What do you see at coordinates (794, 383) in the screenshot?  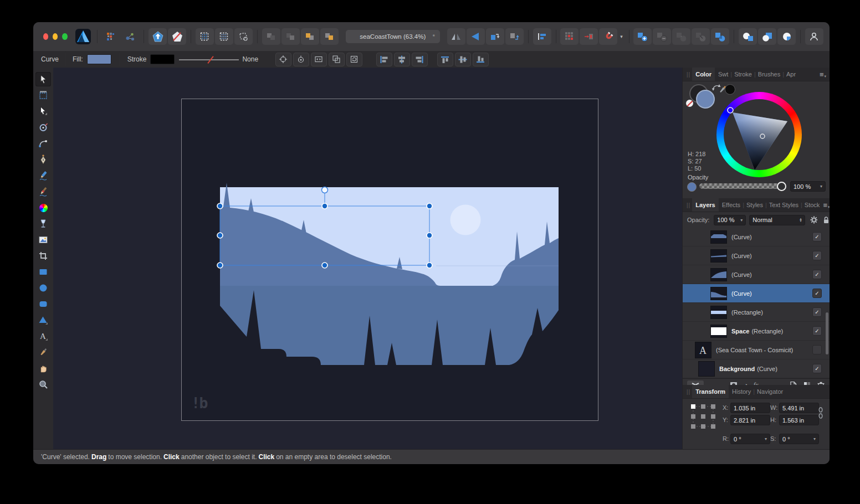 I see `add-layer-icon` at bounding box center [794, 383].